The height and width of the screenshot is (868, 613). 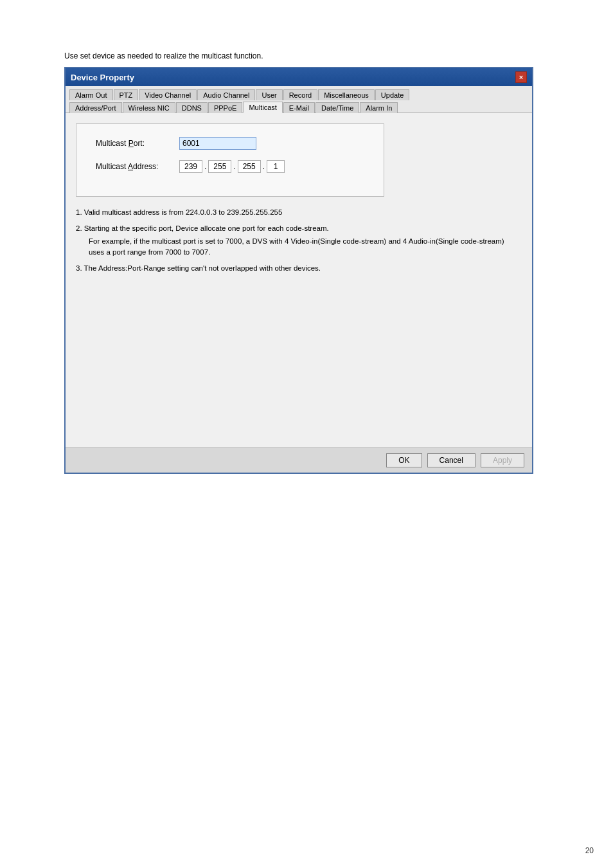 I want to click on multicast-address-label: Multicast Address:, so click(x=138, y=167).